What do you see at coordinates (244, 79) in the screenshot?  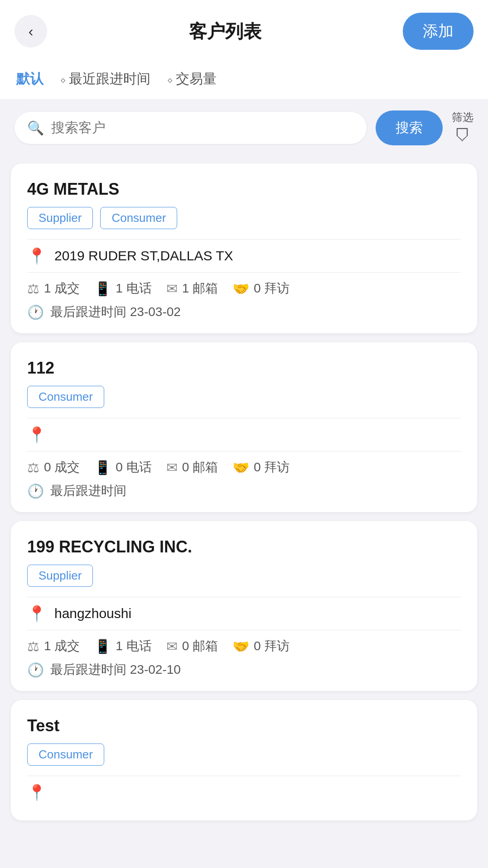 I see `sort-bar: 默认 ⬦ 最近跟进时间 ⬦ 交易量` at bounding box center [244, 79].